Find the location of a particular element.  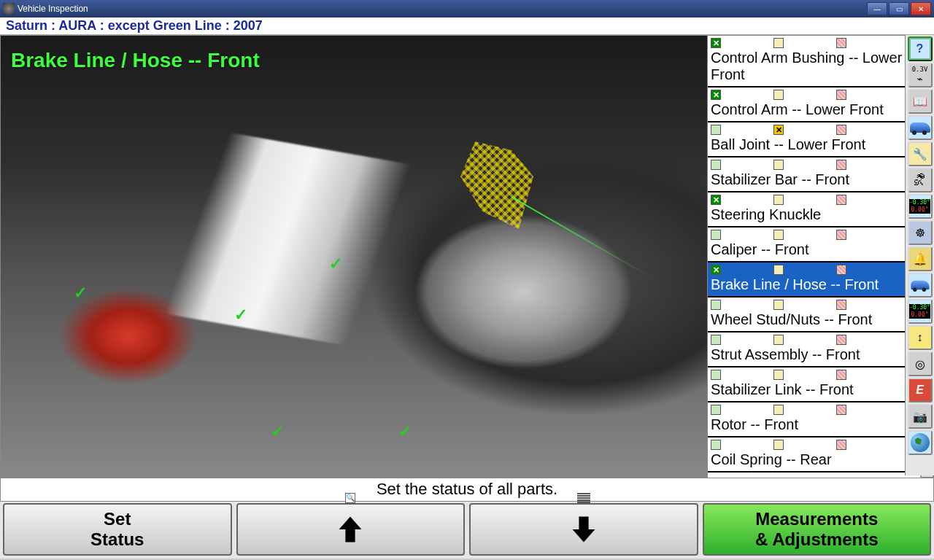

button-bar: Set Status 🔍 Measurements & Adjustments is located at coordinates (467, 530).